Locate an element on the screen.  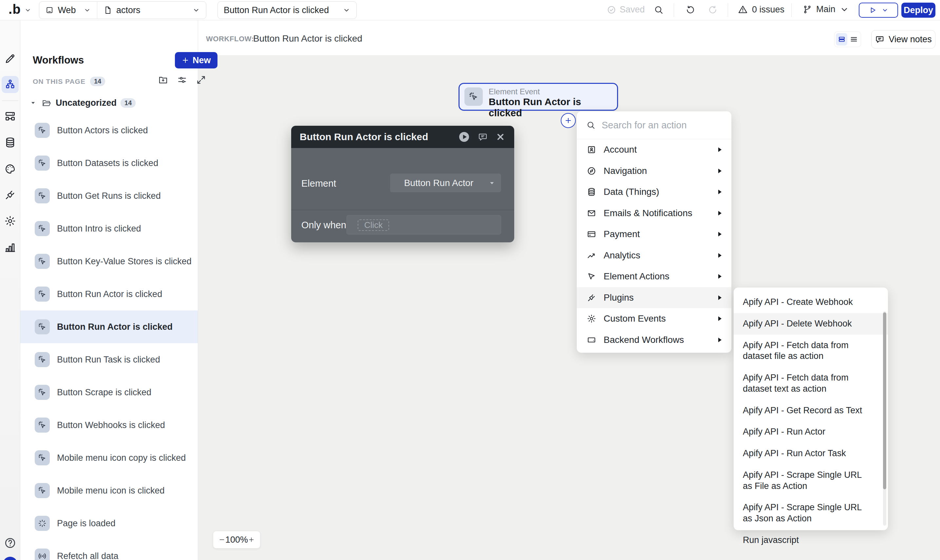
rail-button-plugins is located at coordinates (10, 195).